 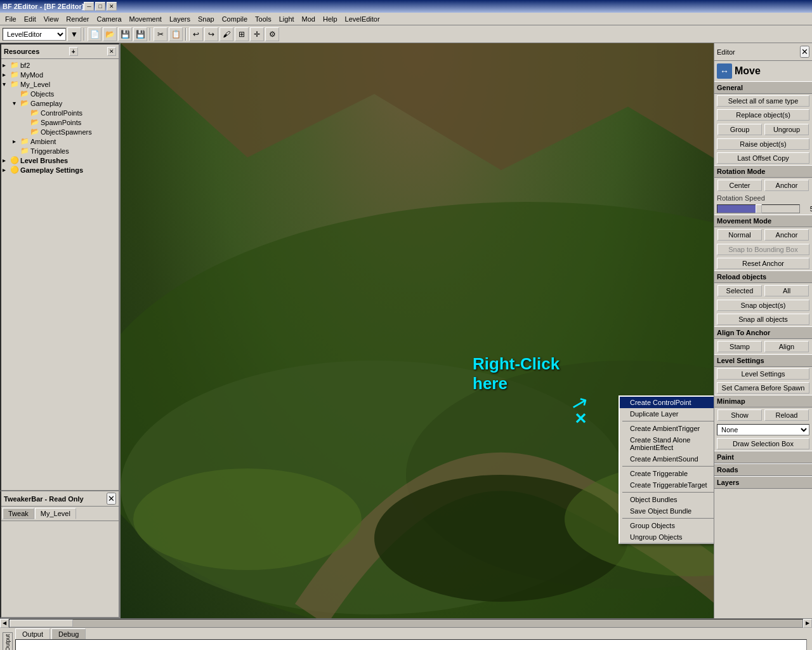 What do you see at coordinates (4, 623) in the screenshot?
I see `scroll-left-button: ◀` at bounding box center [4, 623].